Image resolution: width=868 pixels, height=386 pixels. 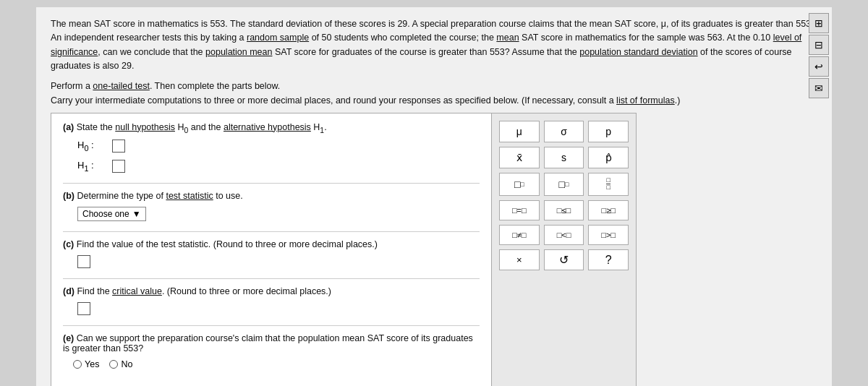 What do you see at coordinates (68, 127) in the screenshot?
I see `part-a-label: (a)` at bounding box center [68, 127].